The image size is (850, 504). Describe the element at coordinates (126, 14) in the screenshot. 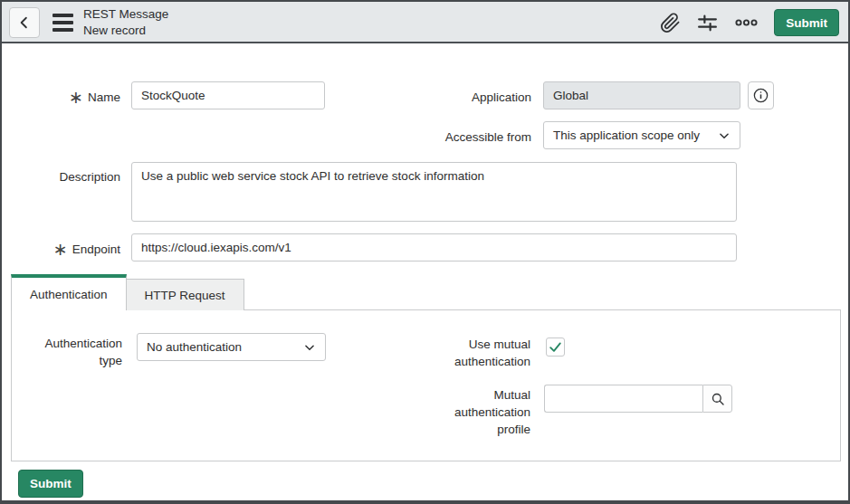

I see `page-title: REST Message` at that location.